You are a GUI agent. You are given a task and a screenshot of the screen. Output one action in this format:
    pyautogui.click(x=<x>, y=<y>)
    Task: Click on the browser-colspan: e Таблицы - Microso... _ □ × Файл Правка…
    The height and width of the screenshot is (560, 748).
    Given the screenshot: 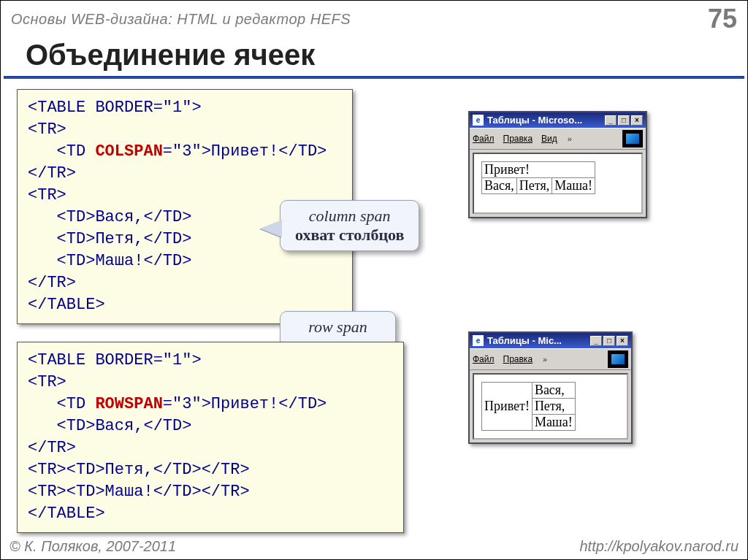 What is the action you would take?
    pyautogui.click(x=558, y=165)
    